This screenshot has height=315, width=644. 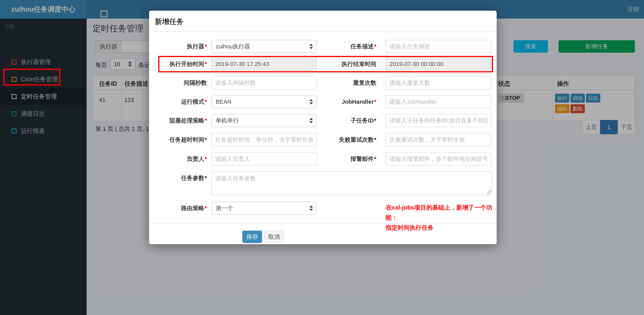 What do you see at coordinates (438, 102) in the screenshot?
I see `jobhandler-input` at bounding box center [438, 102].